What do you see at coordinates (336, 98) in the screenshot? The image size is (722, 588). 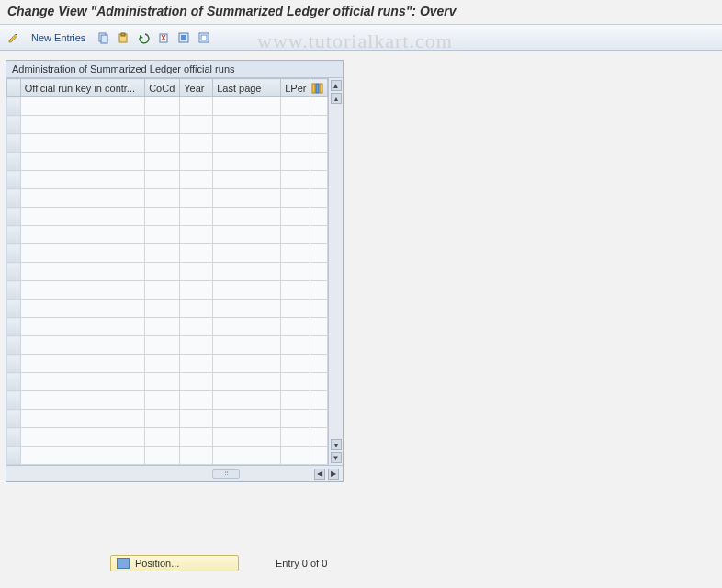 I see `scroll-up-step-icon: ▴` at bounding box center [336, 98].